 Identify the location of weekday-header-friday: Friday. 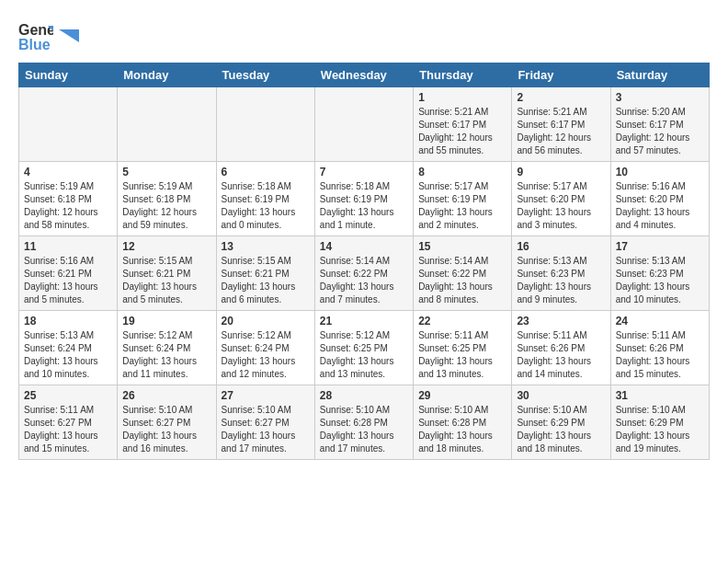
(561, 75).